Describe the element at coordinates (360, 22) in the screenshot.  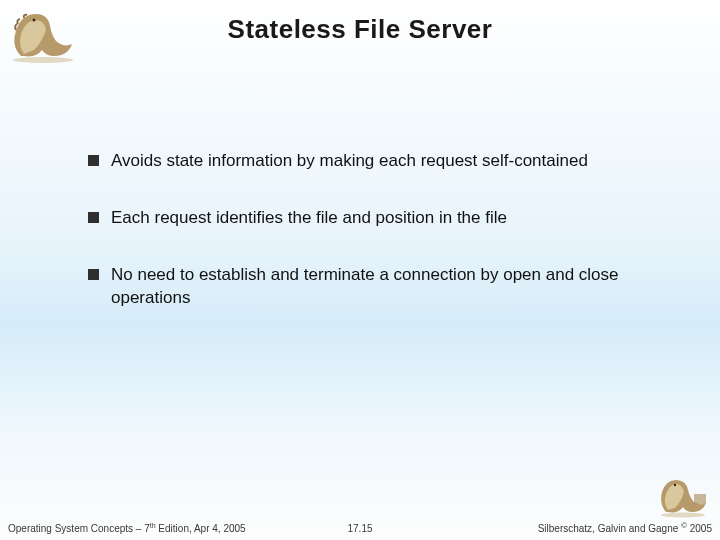
I see `slide-title: Stateless File Server` at that location.